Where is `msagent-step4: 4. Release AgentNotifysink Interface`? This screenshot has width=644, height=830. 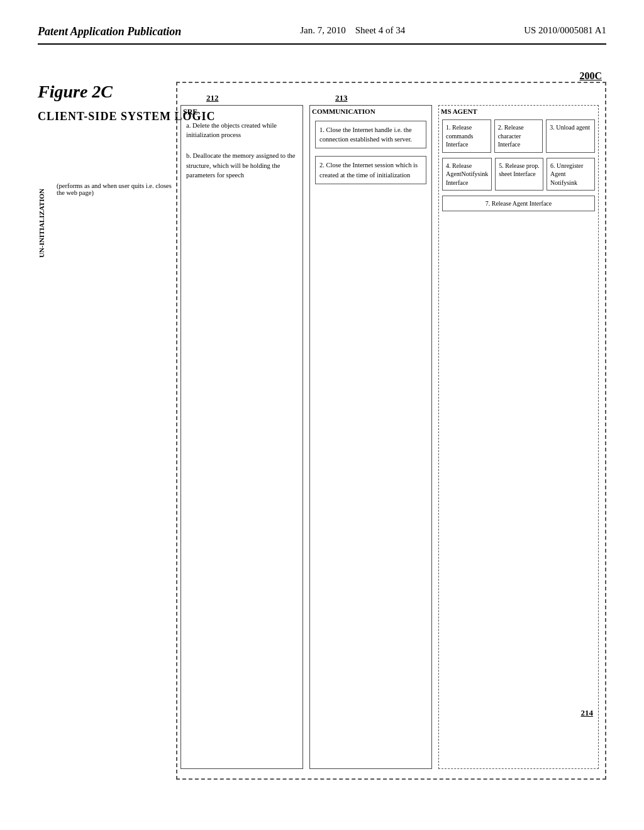
msagent-step4: 4. Release AgentNotifysink Interface is located at coordinates (467, 175).